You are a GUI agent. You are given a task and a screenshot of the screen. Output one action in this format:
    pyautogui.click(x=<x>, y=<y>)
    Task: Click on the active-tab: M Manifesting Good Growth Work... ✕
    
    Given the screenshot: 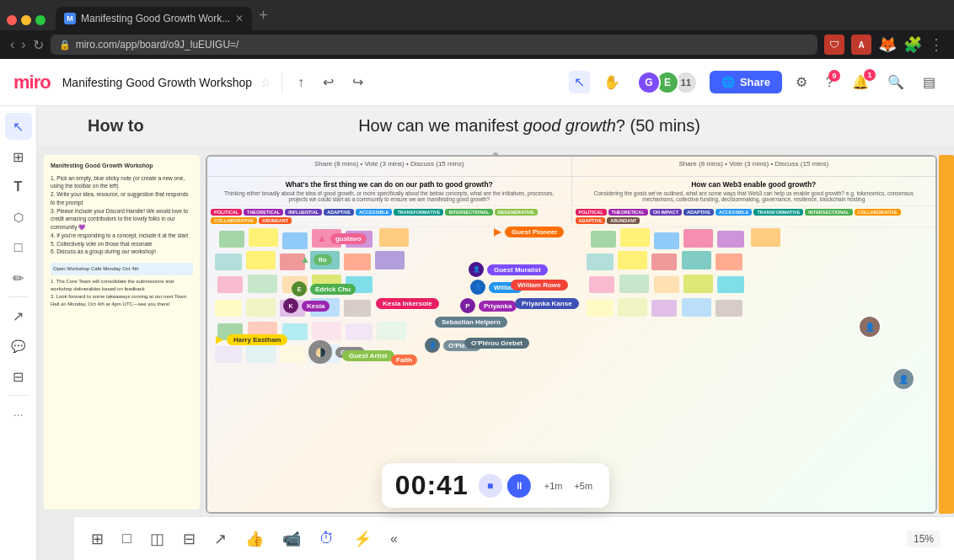 What is the action you would take?
    pyautogui.click(x=153, y=19)
    